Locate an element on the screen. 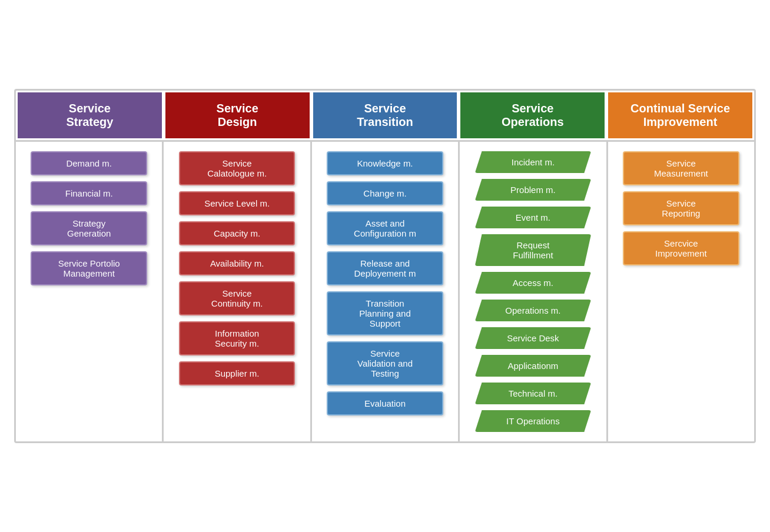  header-design: ServiceDesign is located at coordinates (238, 115).